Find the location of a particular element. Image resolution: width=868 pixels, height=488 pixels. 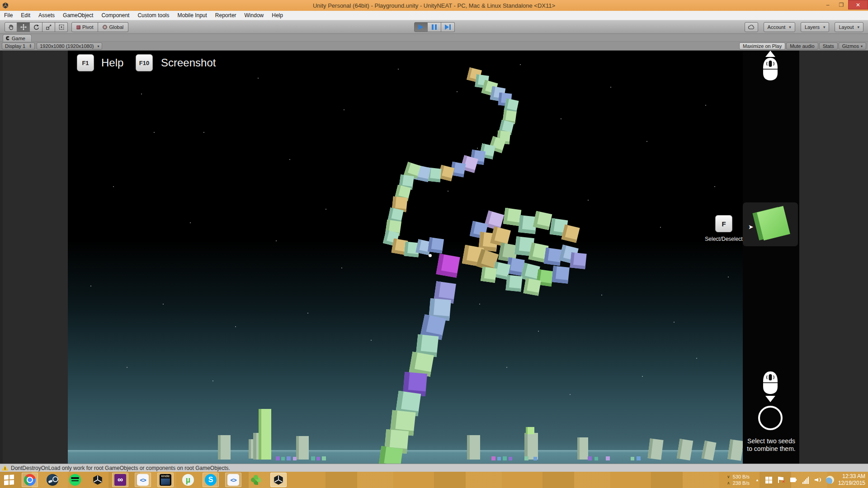

steam-icon is located at coordinates (52, 480).